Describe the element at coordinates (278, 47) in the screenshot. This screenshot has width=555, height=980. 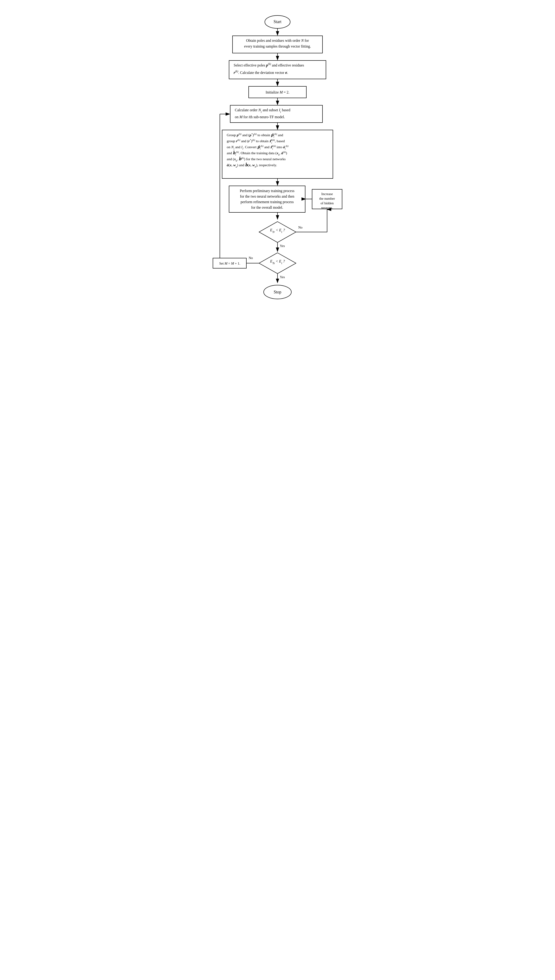
I see `step1-line2: every training samples through vector fi…` at that location.